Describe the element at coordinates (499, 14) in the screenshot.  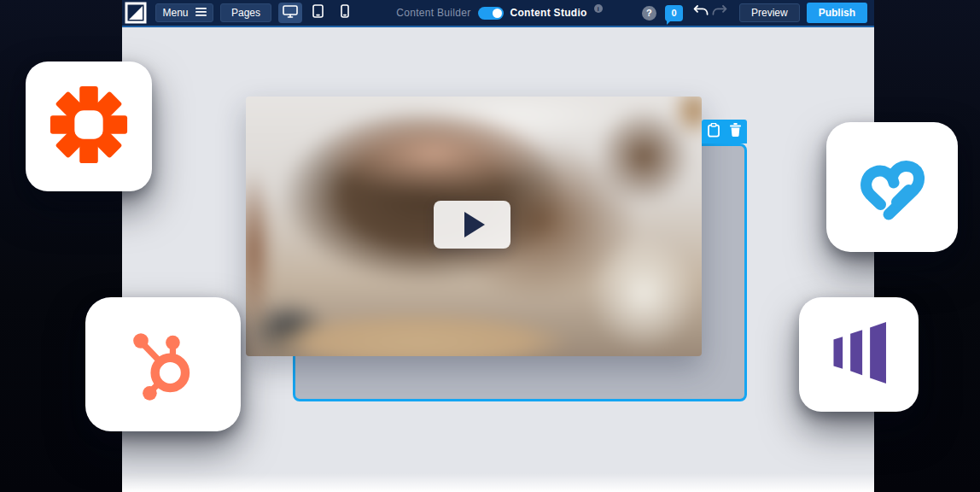
I see `top-toolbar: Menu Pages` at that location.